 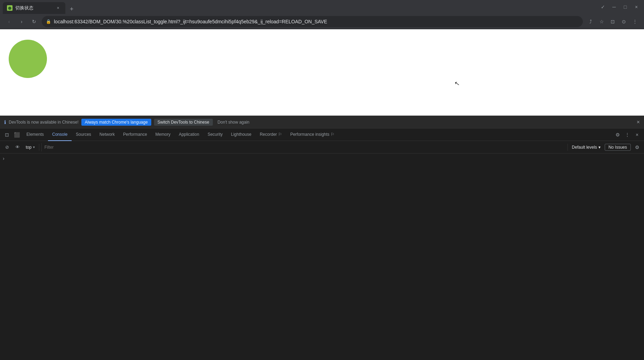 I want to click on no-issues-button: No Issues, so click(x=618, y=147).